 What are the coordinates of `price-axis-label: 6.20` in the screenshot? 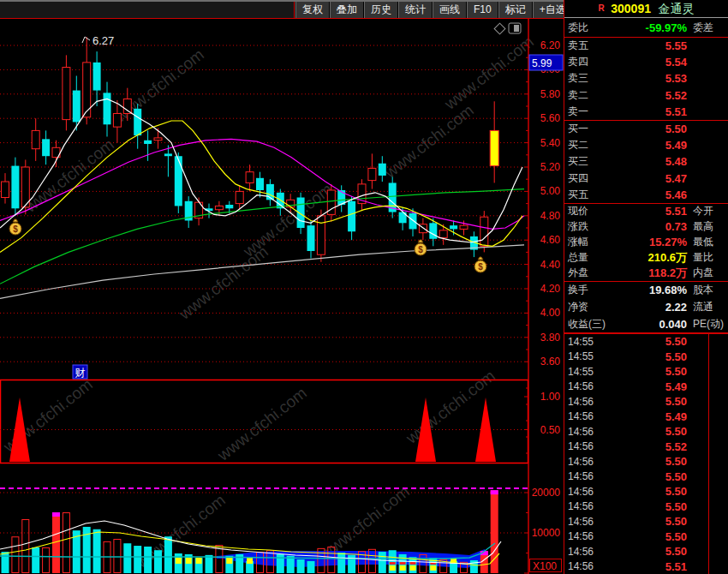 It's located at (551, 45).